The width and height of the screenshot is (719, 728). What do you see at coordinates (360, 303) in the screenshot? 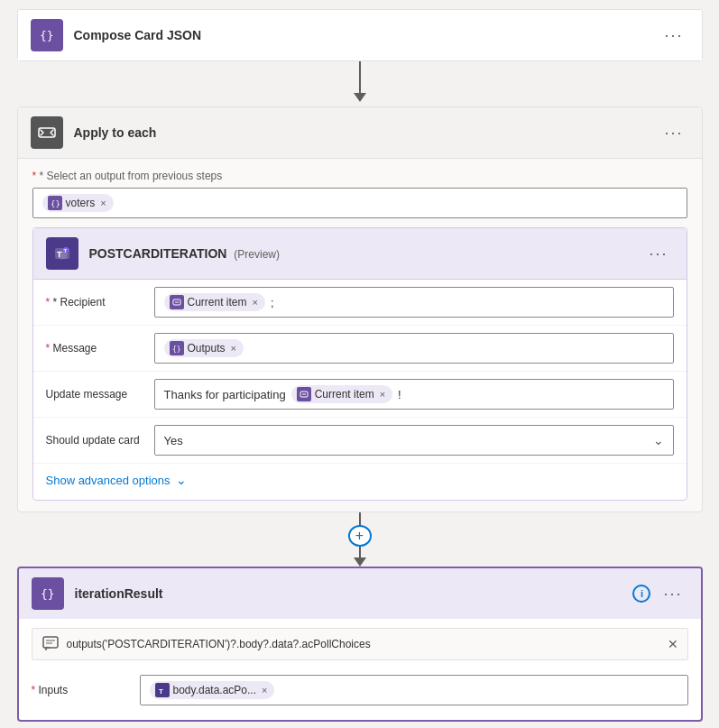
I see `recipient-row: * * Recipient` at bounding box center [360, 303].